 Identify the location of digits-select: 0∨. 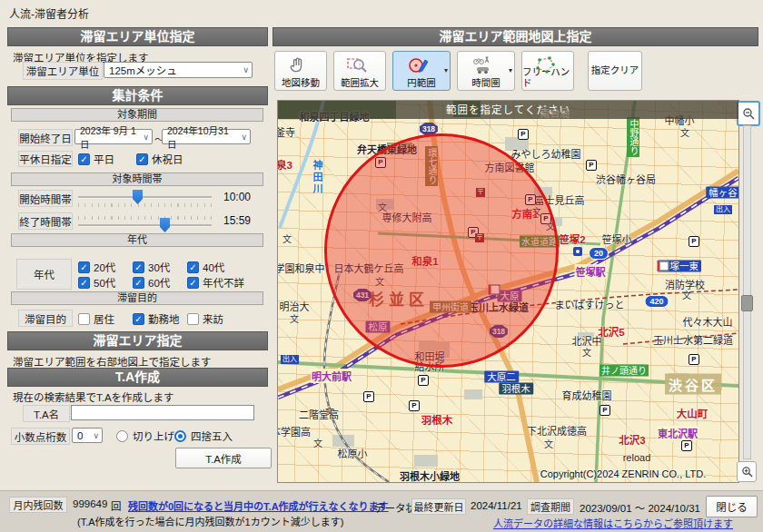
(87, 436).